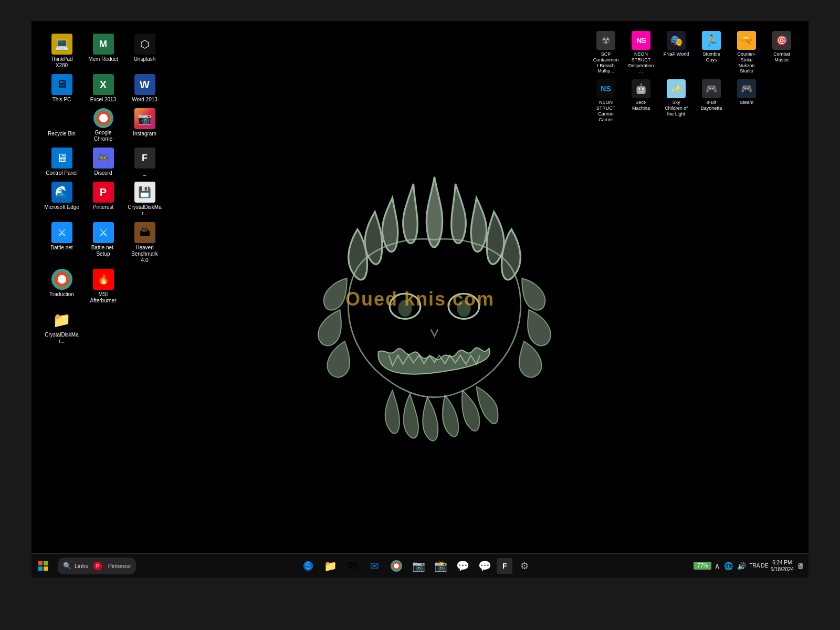  Describe the element at coordinates (97, 566) in the screenshot. I see `taskbar-search: 🔍 Links P Pinterest` at that location.